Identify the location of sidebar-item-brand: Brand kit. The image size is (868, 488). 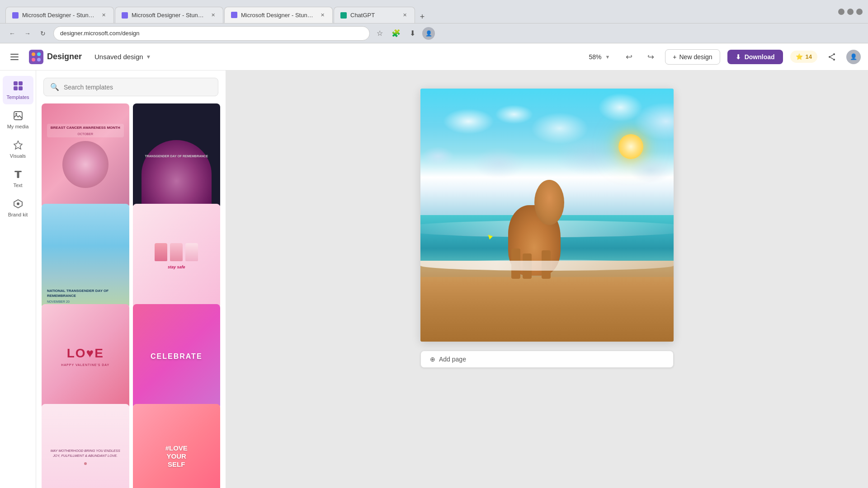
(18, 208).